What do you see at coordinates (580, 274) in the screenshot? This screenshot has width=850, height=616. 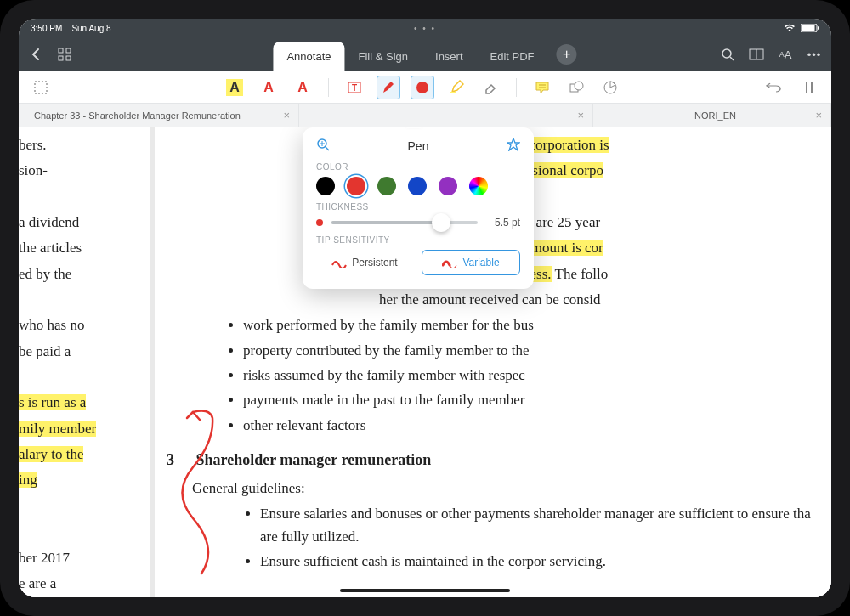 I see `text-line: The follo` at bounding box center [580, 274].